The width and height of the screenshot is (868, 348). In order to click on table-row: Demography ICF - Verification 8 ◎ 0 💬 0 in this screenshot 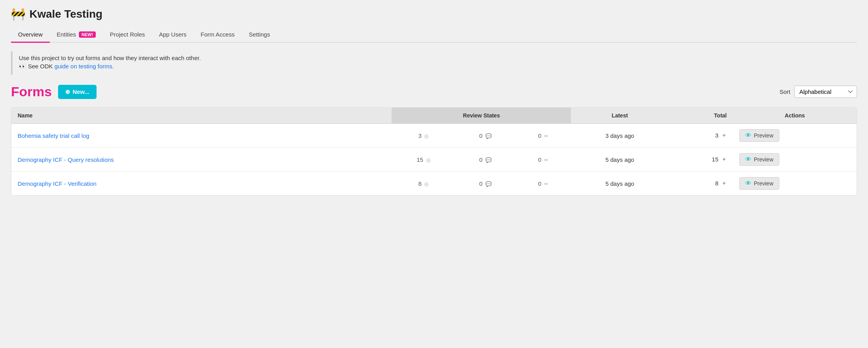, I will do `click(434, 184)`.